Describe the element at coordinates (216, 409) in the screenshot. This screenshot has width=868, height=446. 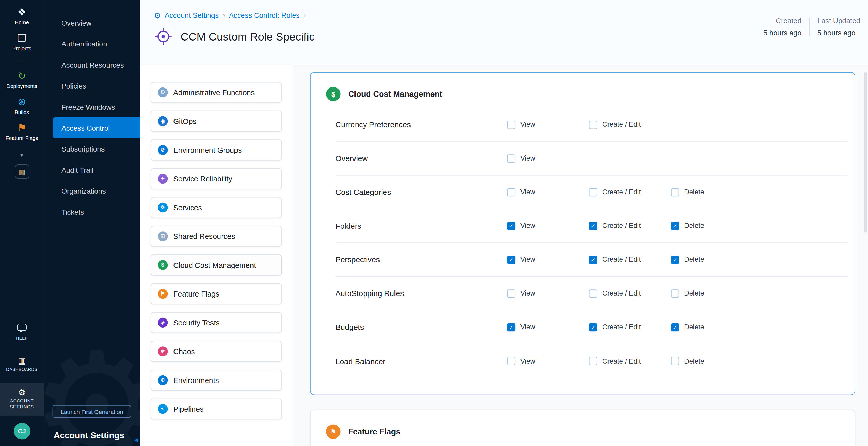
I see `resource-item-pipelines: ∿Pipelines` at that location.